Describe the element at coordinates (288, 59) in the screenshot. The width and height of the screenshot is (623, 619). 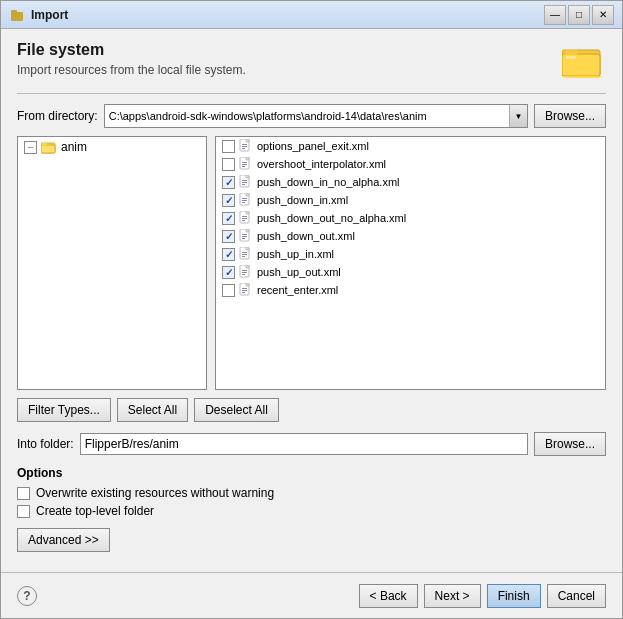
I see `header-text: File system Import resources from the lo…` at that location.